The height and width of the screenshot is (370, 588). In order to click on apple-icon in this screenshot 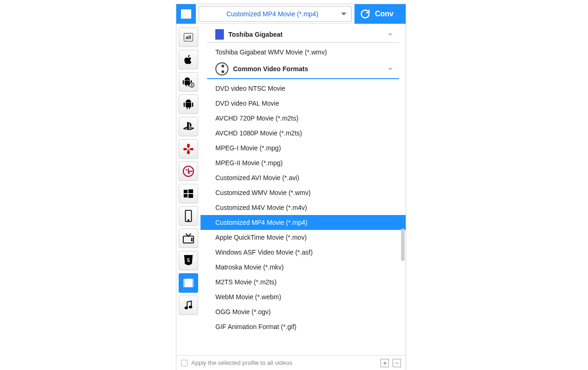, I will do `click(188, 60)`.